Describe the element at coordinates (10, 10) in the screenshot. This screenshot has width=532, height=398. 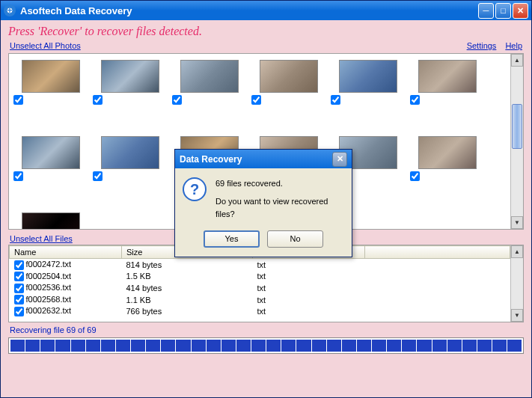
I see `app-icon: +` at that location.